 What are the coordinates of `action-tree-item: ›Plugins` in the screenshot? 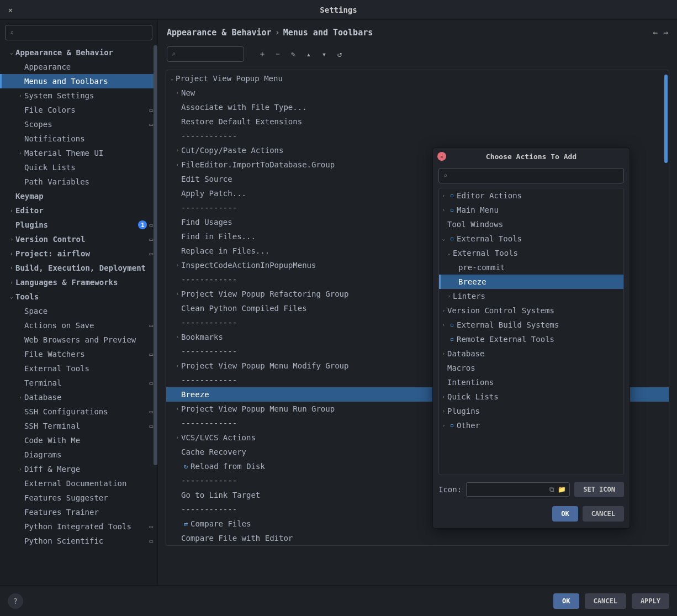 It's located at (531, 411).